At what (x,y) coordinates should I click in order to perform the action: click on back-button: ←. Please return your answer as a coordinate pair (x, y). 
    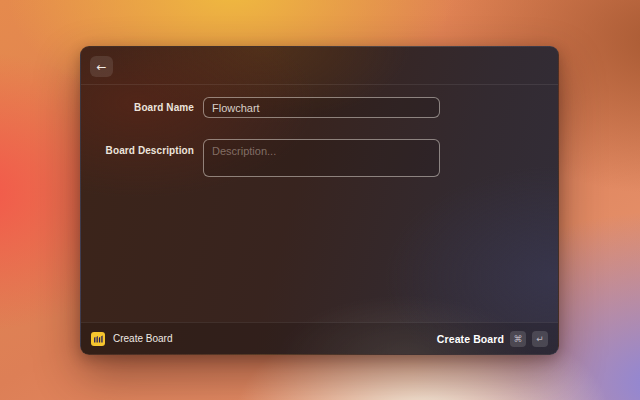
    Looking at the image, I should click on (102, 66).